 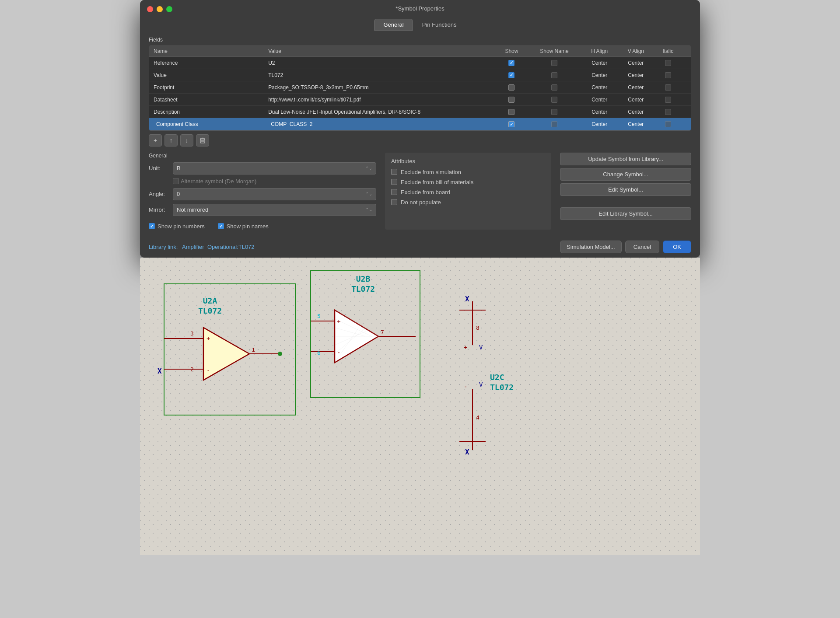 What do you see at coordinates (210, 301) in the screenshot?
I see `svg-text: U2A` at bounding box center [210, 301].